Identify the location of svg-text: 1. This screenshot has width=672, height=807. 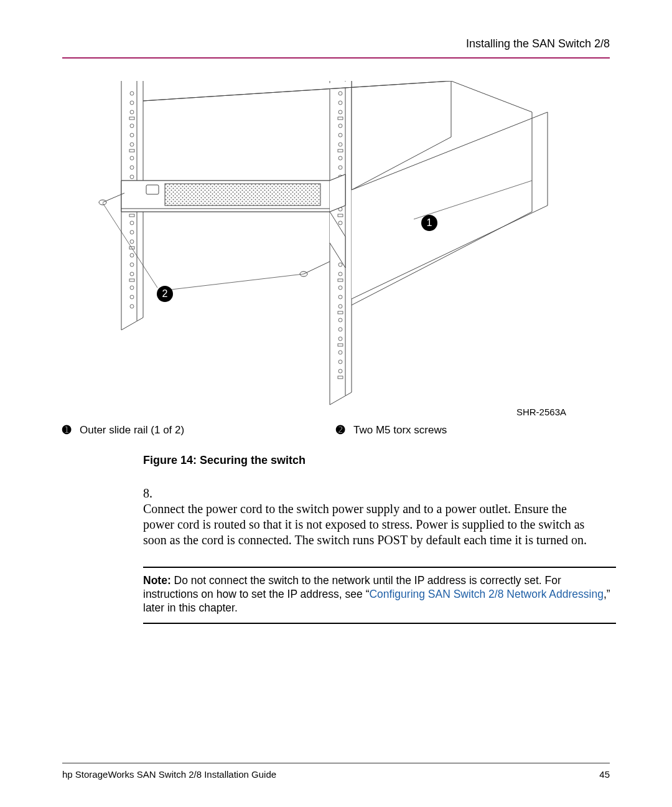
(429, 223).